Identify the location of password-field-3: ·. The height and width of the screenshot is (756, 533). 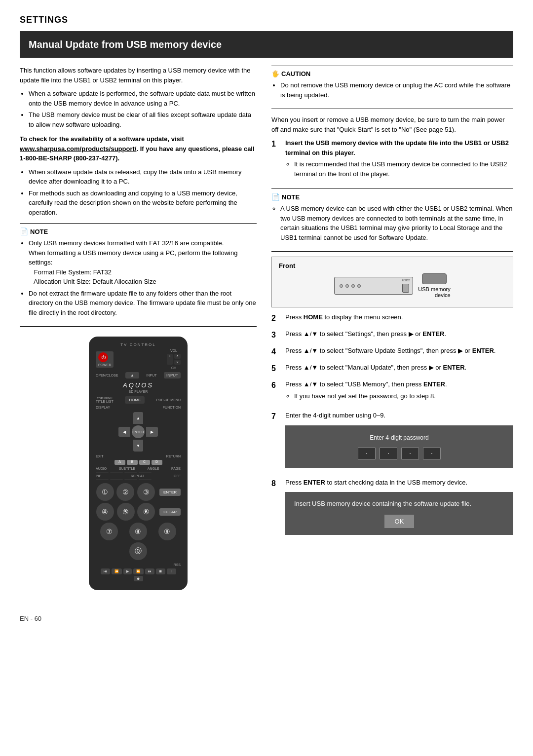
(410, 454).